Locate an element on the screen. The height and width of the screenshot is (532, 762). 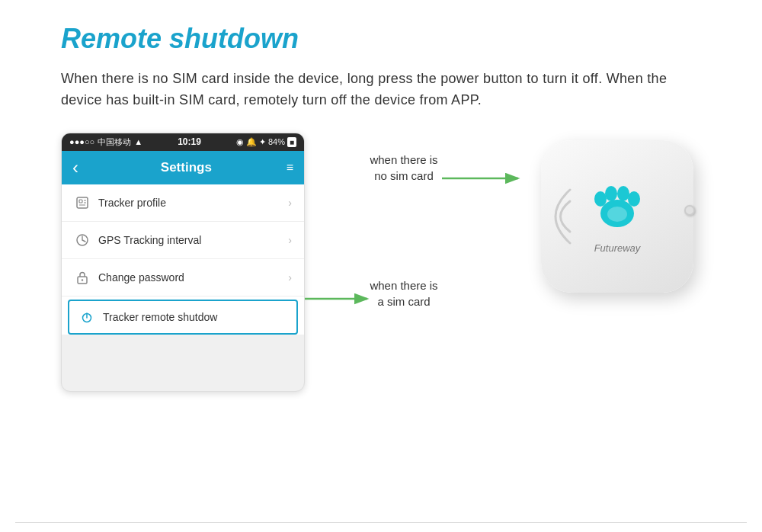
paw-print is located at coordinates (617, 206).